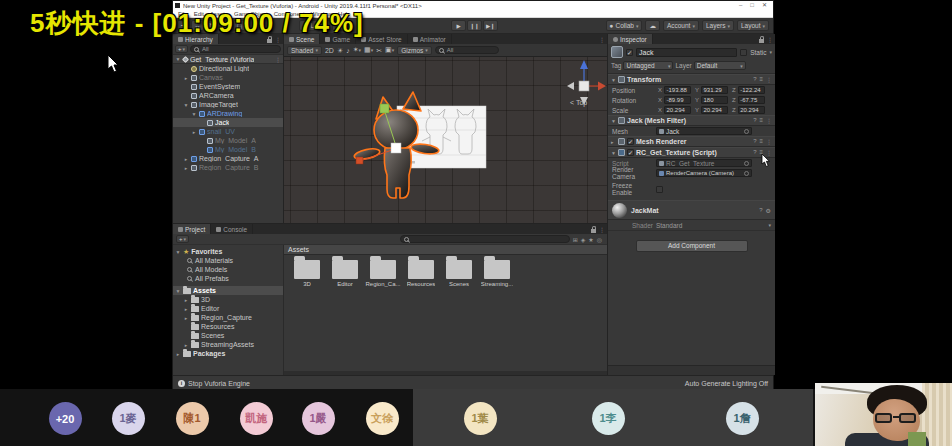  I want to click on hierarchy-item: ▼Get_Texture (Vuforia⋮, so click(228, 60).